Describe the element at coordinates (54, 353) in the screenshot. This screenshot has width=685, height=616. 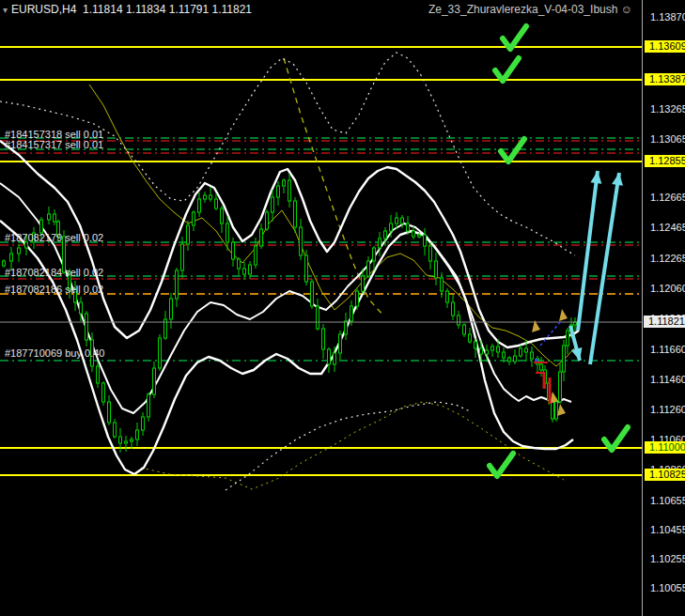
I see `order-ticket-label: #187710069 buy 0.40` at that location.